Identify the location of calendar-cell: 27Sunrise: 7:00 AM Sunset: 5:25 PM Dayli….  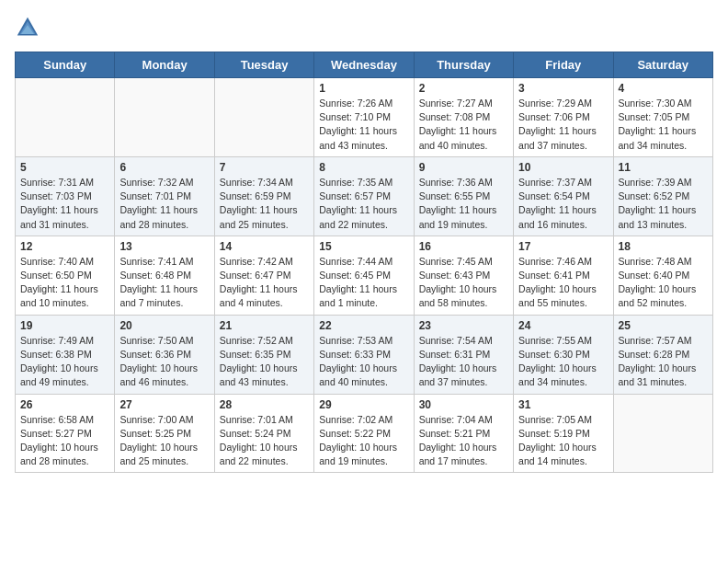
(165, 433).